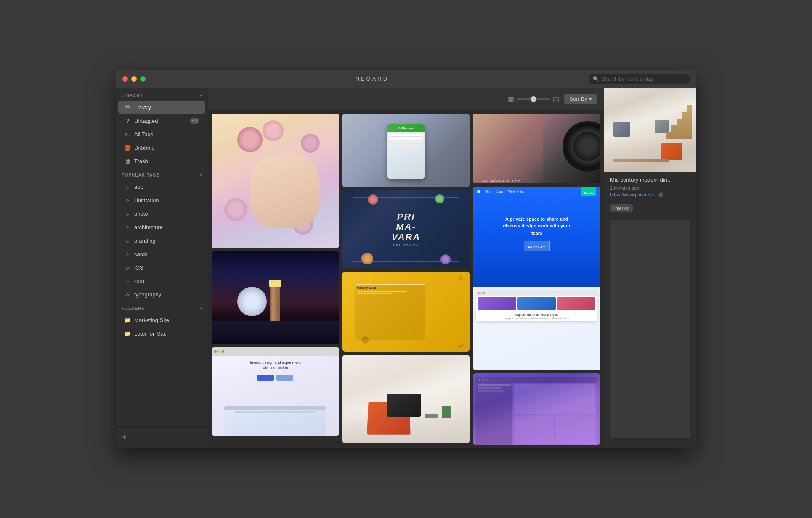 This screenshot has height=518, width=812. What do you see at coordinates (162, 187) in the screenshot?
I see `sidebar-tag-app: ◇ app` at bounding box center [162, 187].